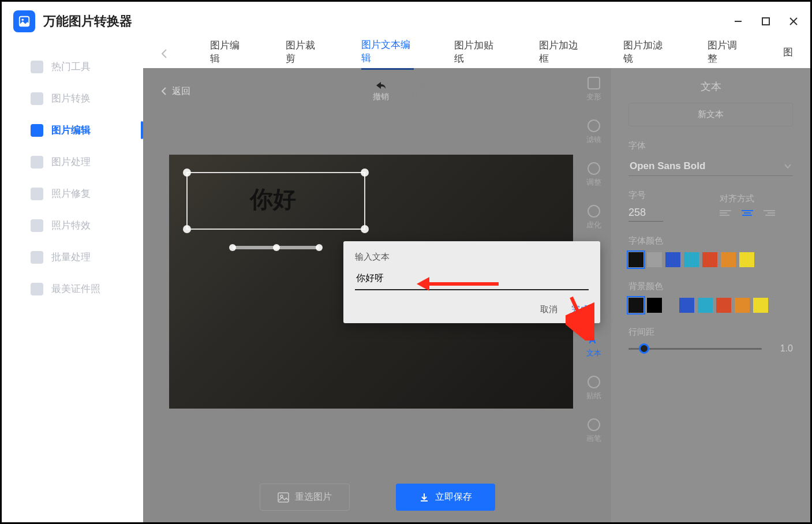 The image size is (812, 524). What do you see at coordinates (645, 54) in the screenshot?
I see `tab-filter: 图片加滤镜` at bounding box center [645, 54].